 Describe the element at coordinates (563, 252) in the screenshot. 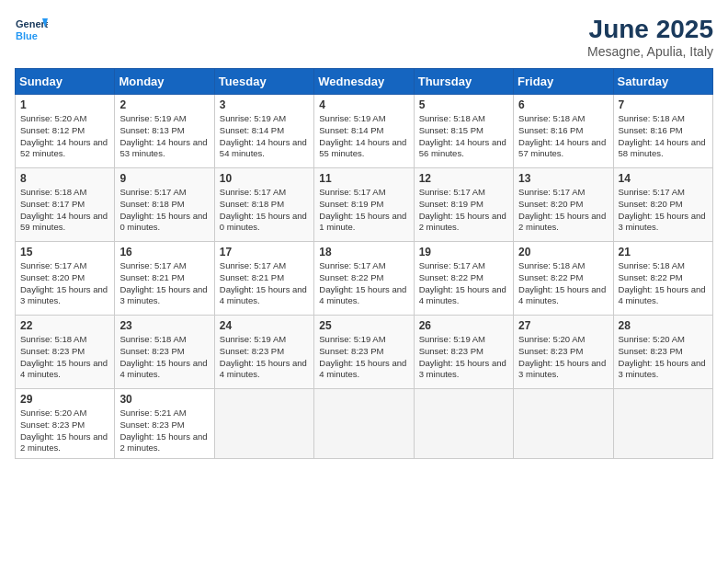

I see `day-number: 20` at that location.